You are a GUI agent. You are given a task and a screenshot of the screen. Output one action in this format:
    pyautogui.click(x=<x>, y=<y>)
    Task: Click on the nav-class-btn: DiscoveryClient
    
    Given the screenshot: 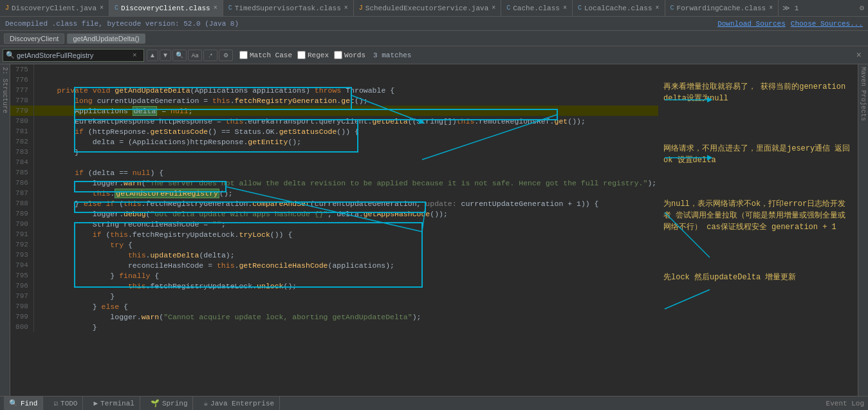 What is the action you would take?
    pyautogui.click(x=34, y=39)
    